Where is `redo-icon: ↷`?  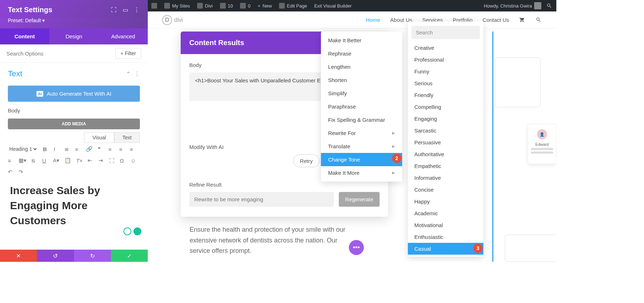
redo-icon: ↷ is located at coordinates (21, 172).